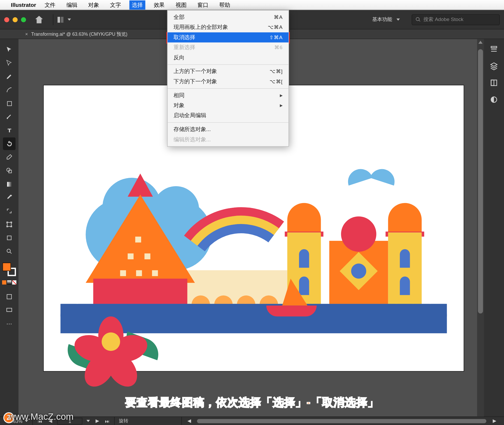  Describe the element at coordinates (494, 66) in the screenshot. I see `layers-panel-icon` at that location.